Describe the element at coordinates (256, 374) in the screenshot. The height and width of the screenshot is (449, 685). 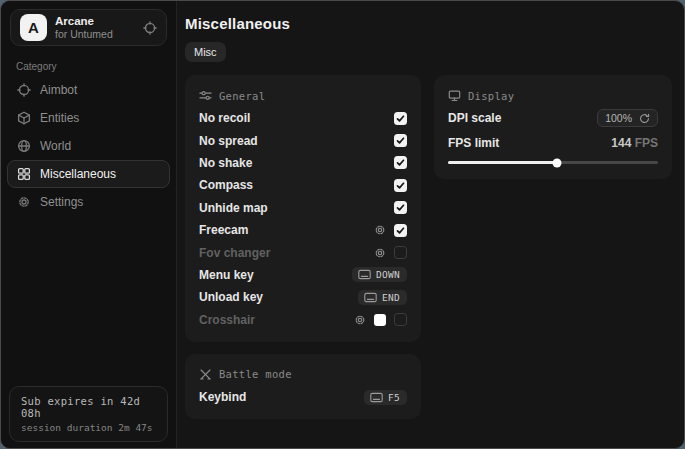
I see `panel-header-label: Battle mode` at that location.